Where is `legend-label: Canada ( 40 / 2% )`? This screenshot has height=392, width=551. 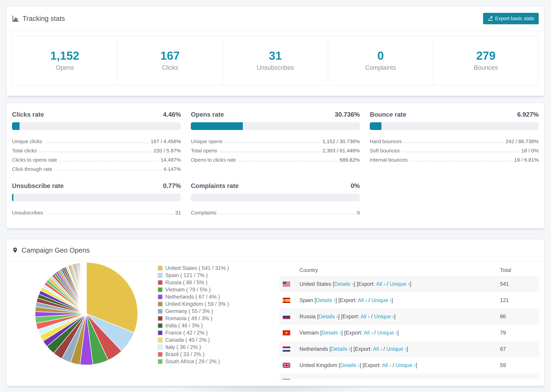
legend-label: Canada ( 40 / 2% ) is located at coordinates (188, 340).